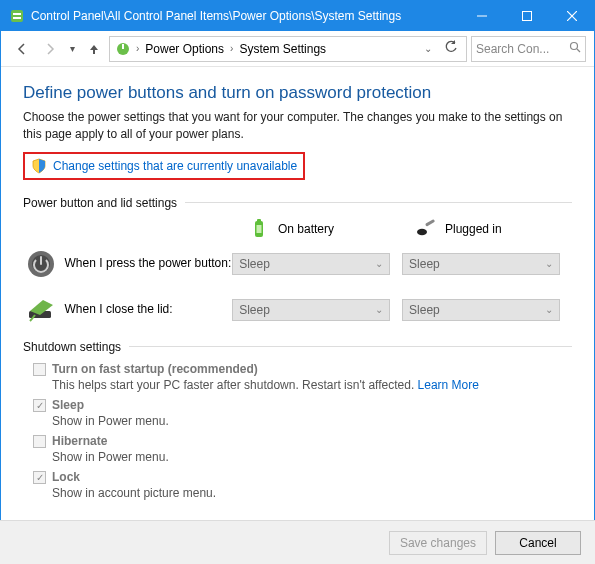 The width and height of the screenshot is (595, 564). Describe the element at coordinates (80, 441) in the screenshot. I see `checkbox-label: Hibernate` at that location.